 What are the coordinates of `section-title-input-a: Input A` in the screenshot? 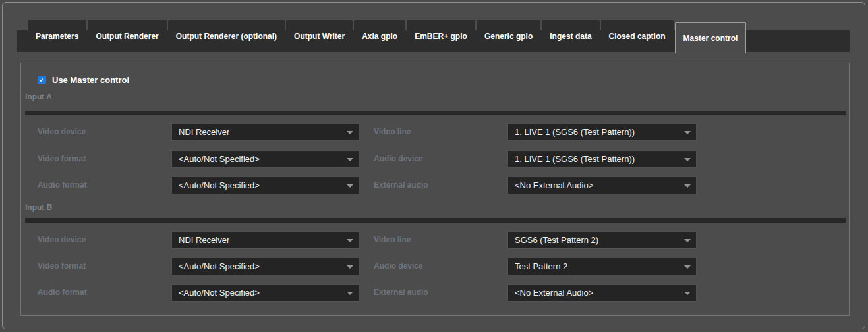 It's located at (38, 97).